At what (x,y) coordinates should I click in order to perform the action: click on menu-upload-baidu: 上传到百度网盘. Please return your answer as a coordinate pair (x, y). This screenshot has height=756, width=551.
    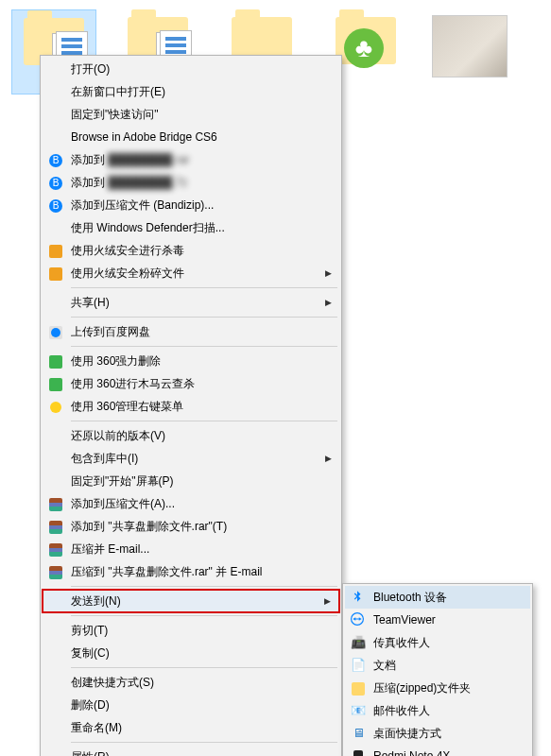
    Looking at the image, I should click on (191, 332).